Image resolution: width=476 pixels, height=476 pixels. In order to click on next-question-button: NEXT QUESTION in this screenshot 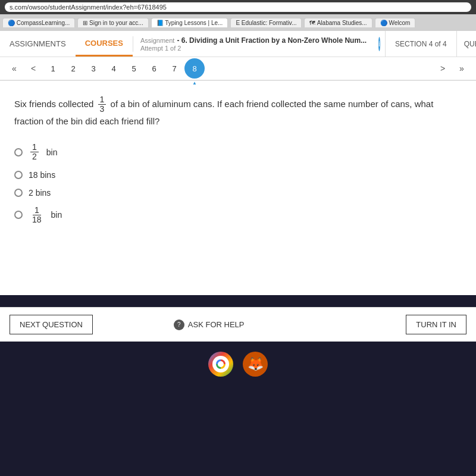, I will do `click(51, 325)`.